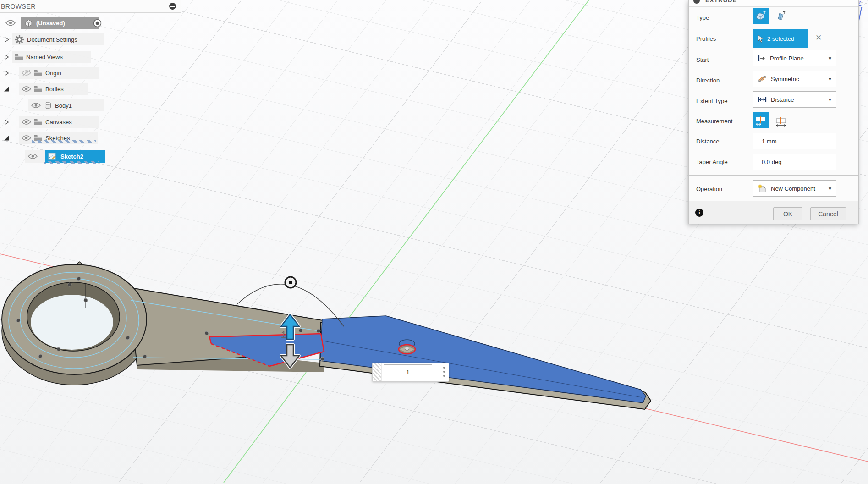 The height and width of the screenshot is (484, 868). Describe the element at coordinates (714, 121) in the screenshot. I see `measurement-label: Measurement` at that location.